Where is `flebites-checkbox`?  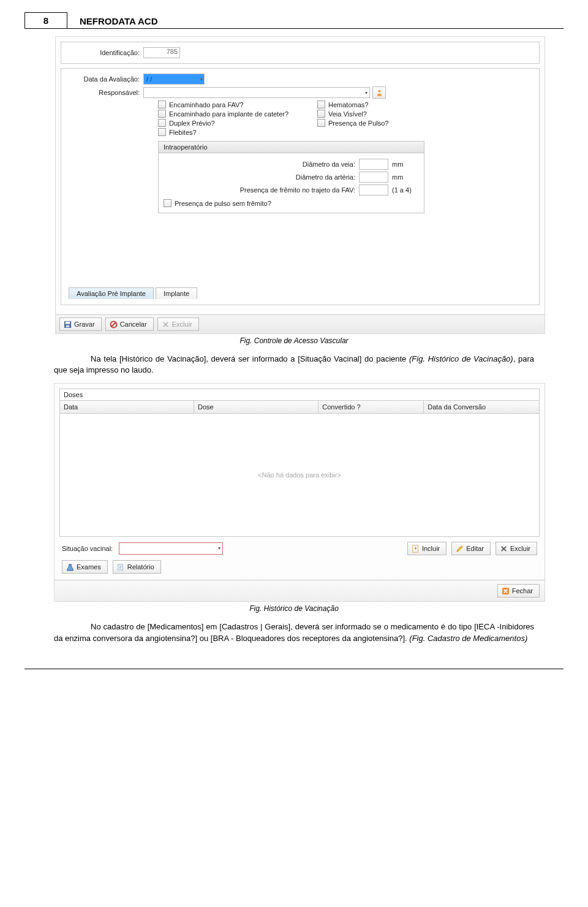
flebites-checkbox is located at coordinates (162, 132).